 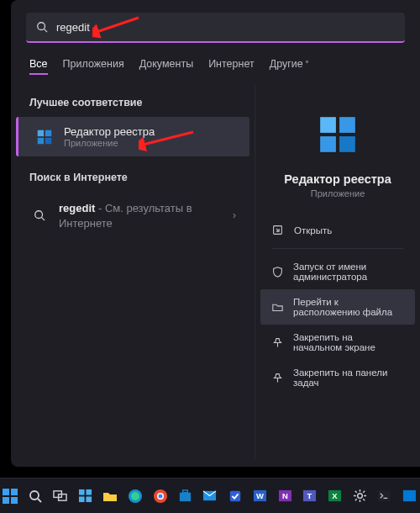 I want to click on action-label: Открыть, so click(x=312, y=230).